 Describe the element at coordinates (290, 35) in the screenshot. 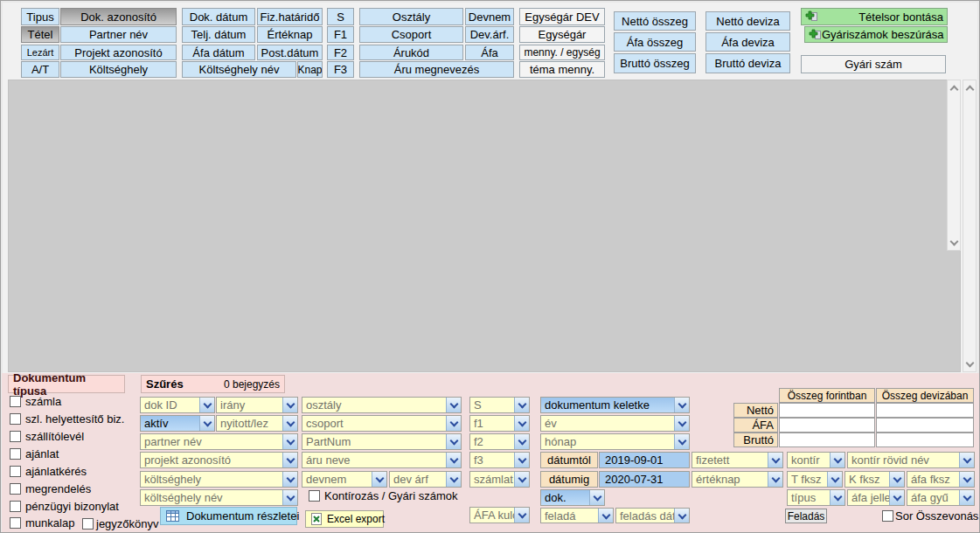

I see `col-header-erteknap: Értéknap` at that location.